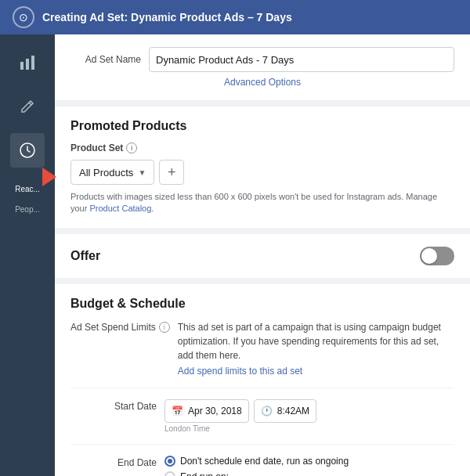  Describe the element at coordinates (316, 341) in the screenshot. I see `spend-limits-description: This ad set is part of a campaign that i…` at that location.